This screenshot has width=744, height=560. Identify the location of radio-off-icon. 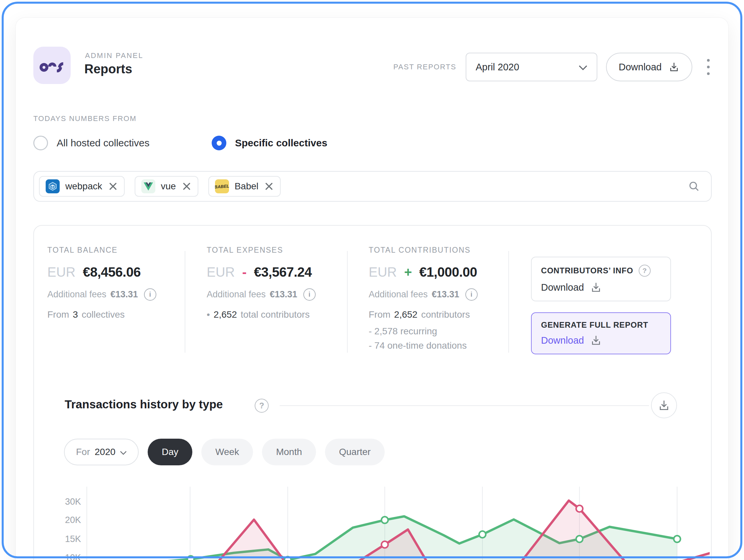
(41, 143).